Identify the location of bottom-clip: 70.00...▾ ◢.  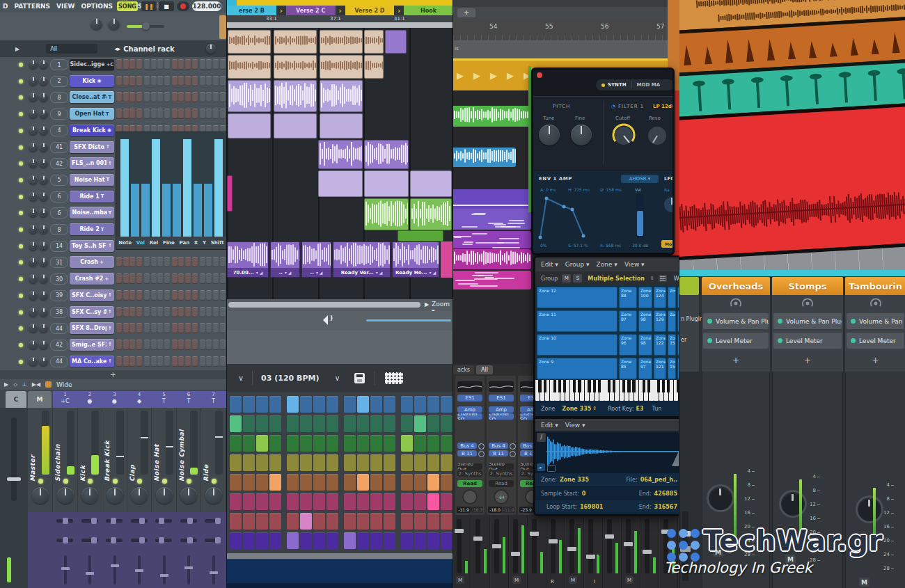
(248, 260).